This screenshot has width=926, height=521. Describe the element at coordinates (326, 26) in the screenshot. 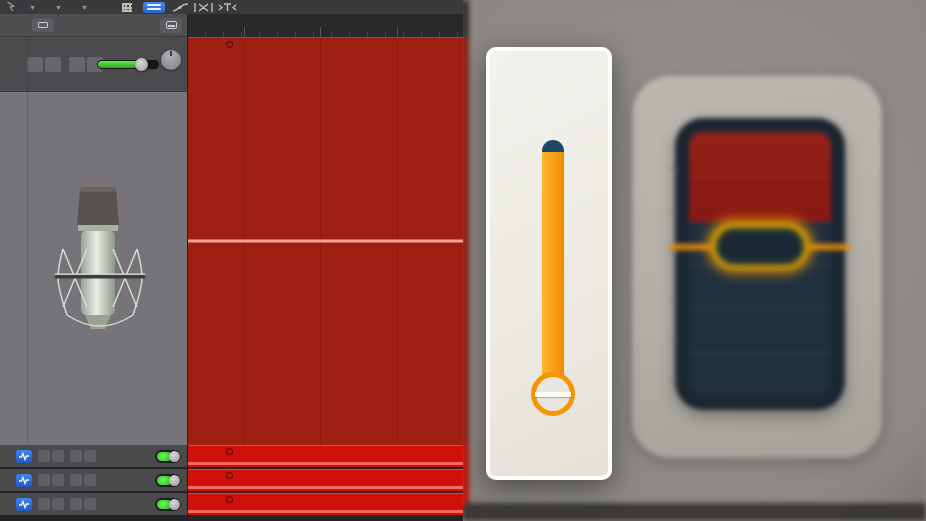

I see `timeline-ruler` at that location.